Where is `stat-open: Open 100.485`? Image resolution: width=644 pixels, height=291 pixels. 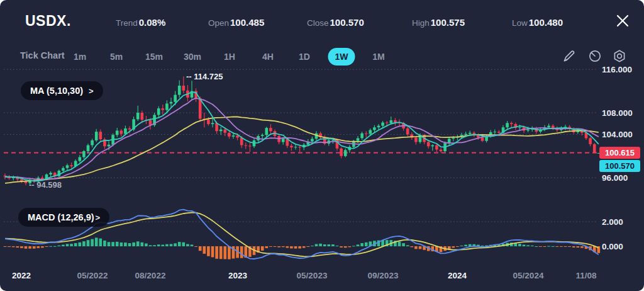 stat-open: Open 100.485 is located at coordinates (236, 23).